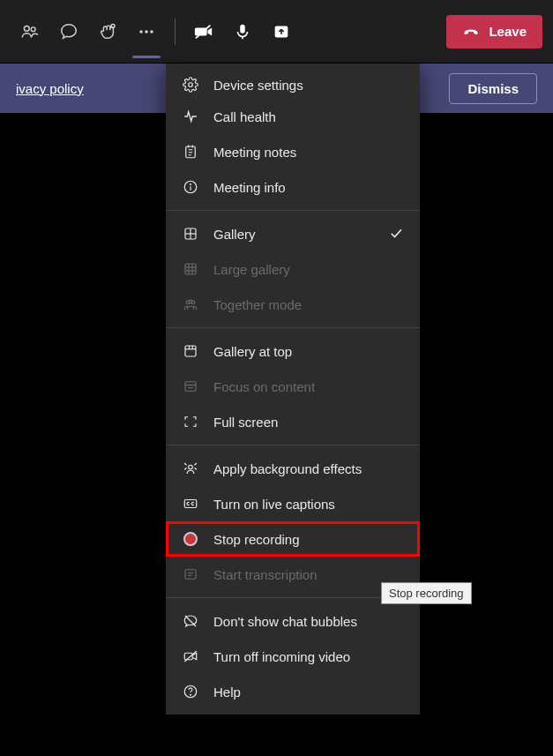 Image resolution: width=553 pixels, height=756 pixels. Describe the element at coordinates (396, 235) in the screenshot. I see `check-icon` at that location.